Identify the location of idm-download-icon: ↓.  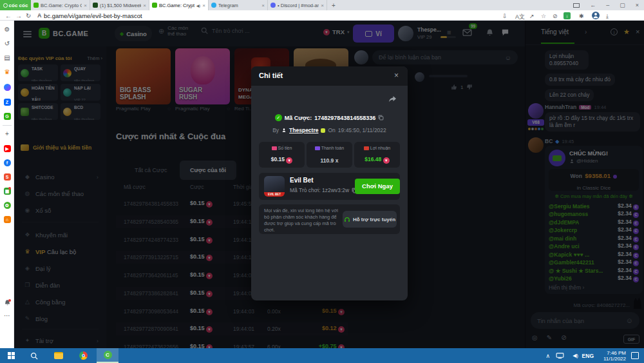
(567, 15).